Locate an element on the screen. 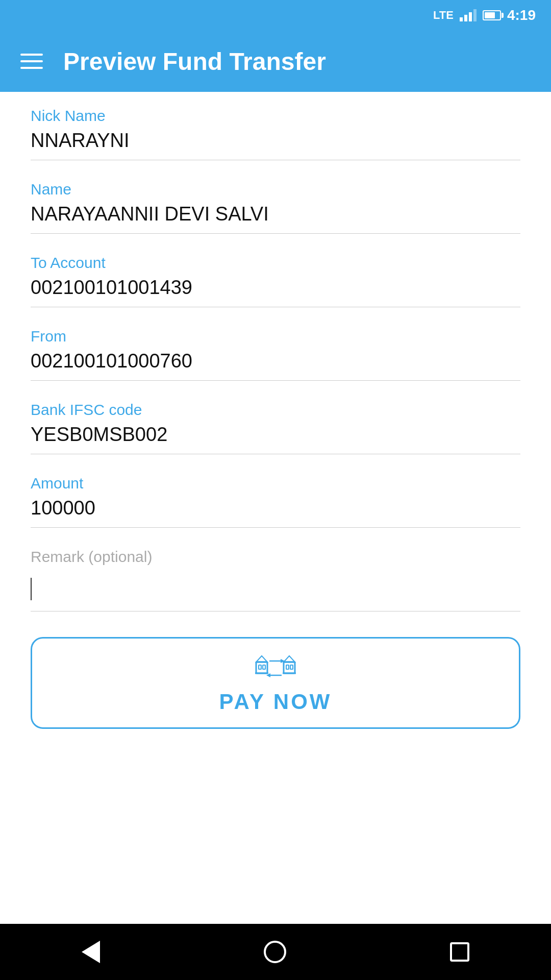 The height and width of the screenshot is (980, 551). home-icon is located at coordinates (275, 952).